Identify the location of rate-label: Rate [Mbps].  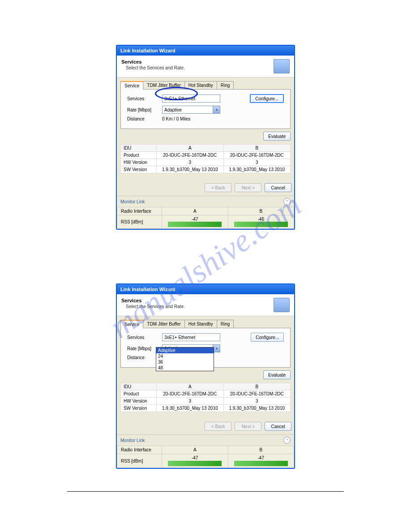
(145, 110).